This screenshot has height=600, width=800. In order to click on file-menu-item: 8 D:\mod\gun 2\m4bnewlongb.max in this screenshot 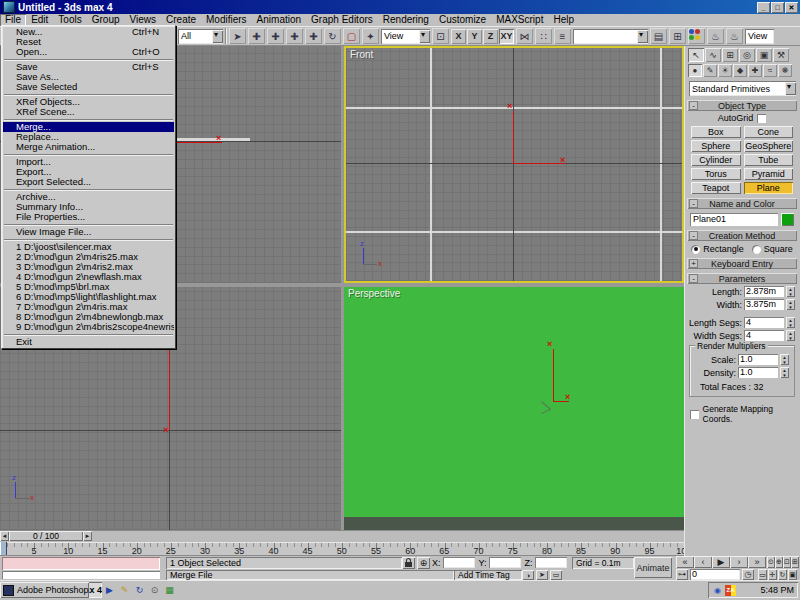, I will do `click(88, 317)`.